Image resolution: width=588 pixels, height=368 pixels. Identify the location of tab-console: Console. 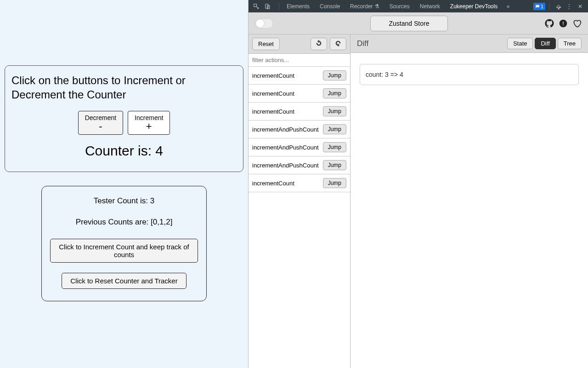
(330, 6).